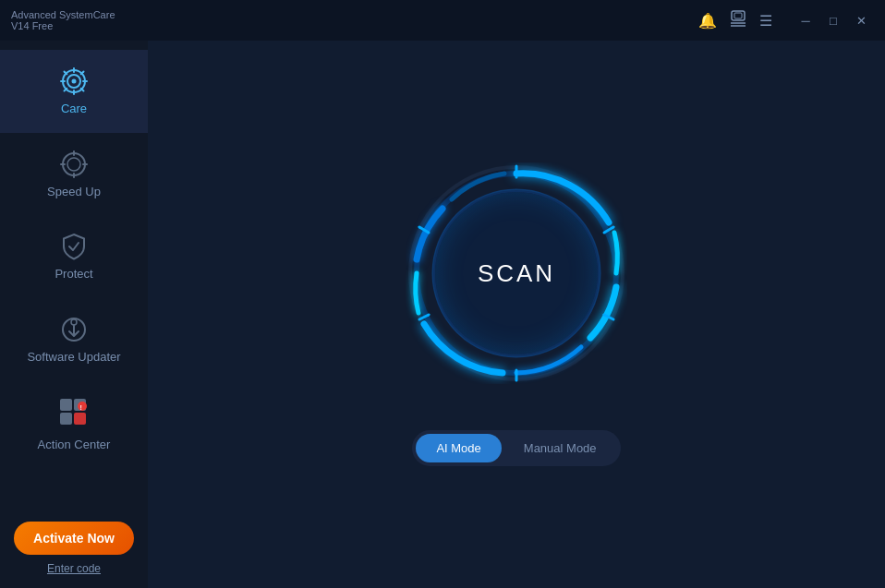  I want to click on app-title: Advanced SystemCare V14 Free, so click(355, 20).